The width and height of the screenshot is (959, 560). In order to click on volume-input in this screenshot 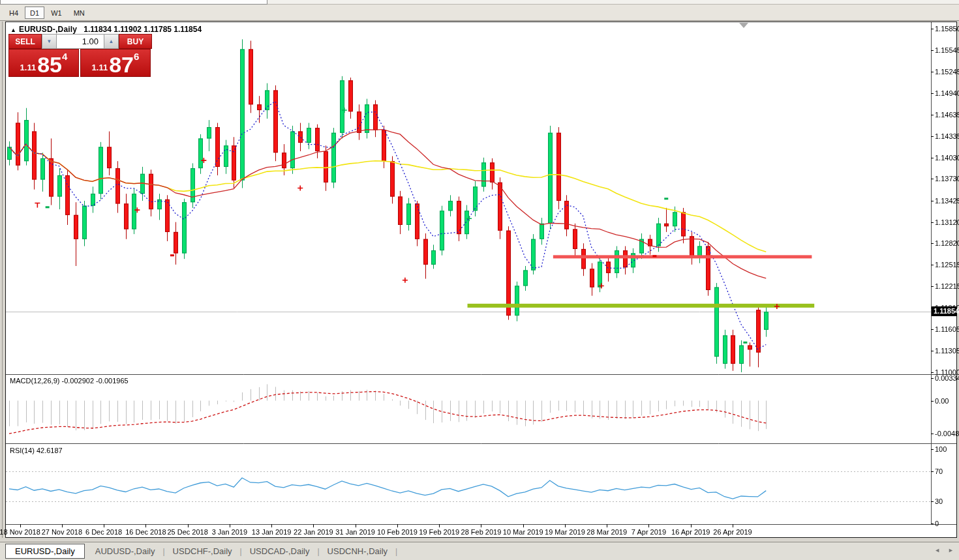, I will do `click(80, 42)`.